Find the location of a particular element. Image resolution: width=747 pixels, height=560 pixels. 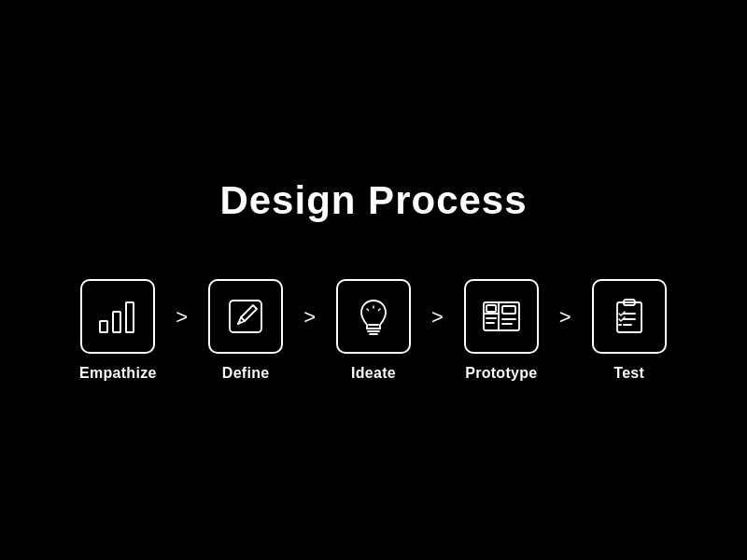

ideate-icon is located at coordinates (374, 316).